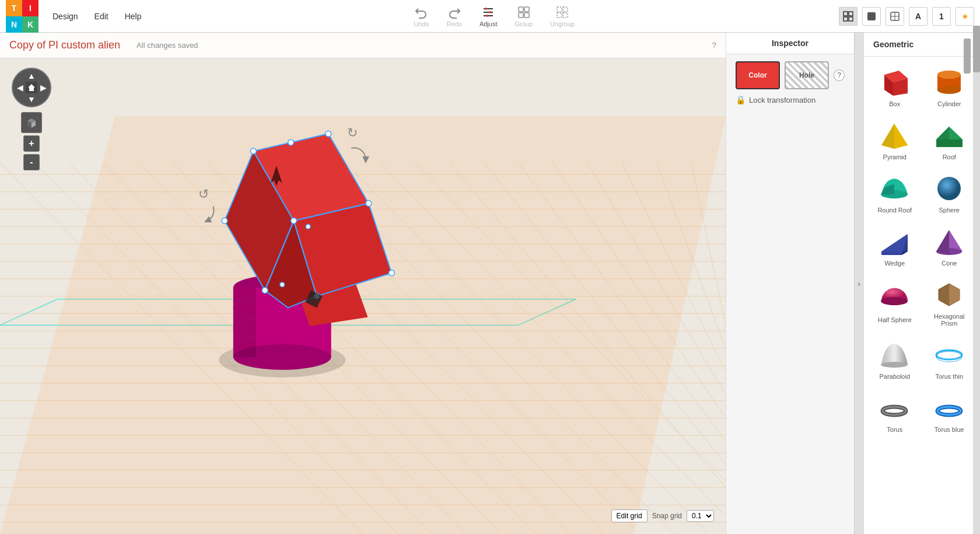  Describe the element at coordinates (490, 16) in the screenshot. I see `topbar: T I N K Design Edit Help Undo Redo` at that location.